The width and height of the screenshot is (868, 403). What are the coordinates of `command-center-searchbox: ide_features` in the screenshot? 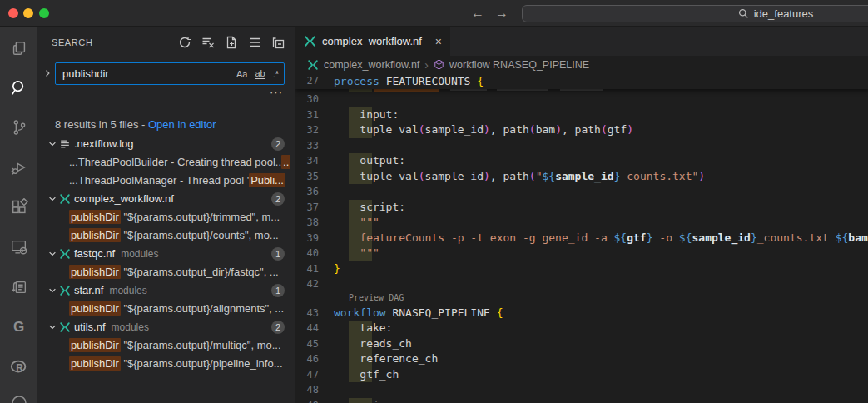 It's located at (695, 13).